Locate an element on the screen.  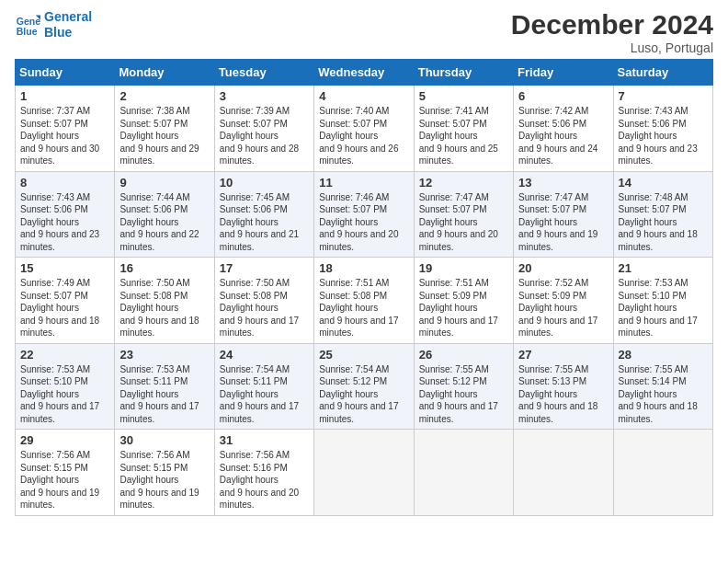
calendar-cell: 4 Sunrise: 7:40 AMSunset: 5:07 PMDayligh… is located at coordinates (364, 129).